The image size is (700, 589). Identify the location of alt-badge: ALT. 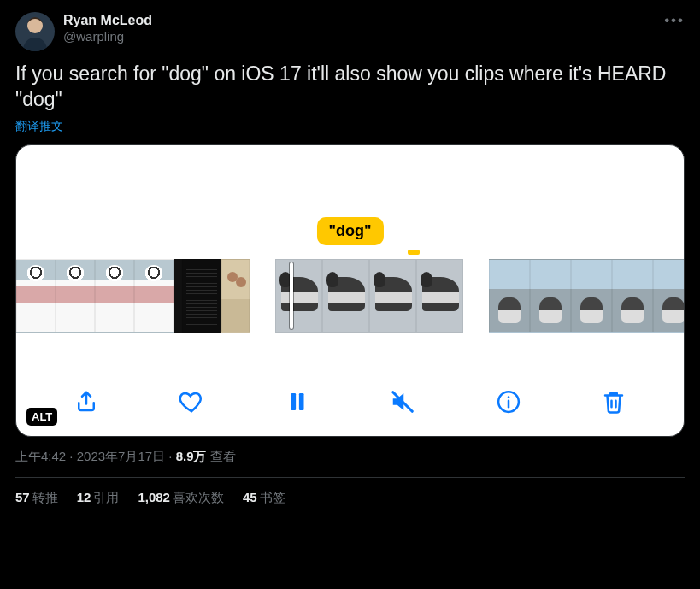
(42, 417).